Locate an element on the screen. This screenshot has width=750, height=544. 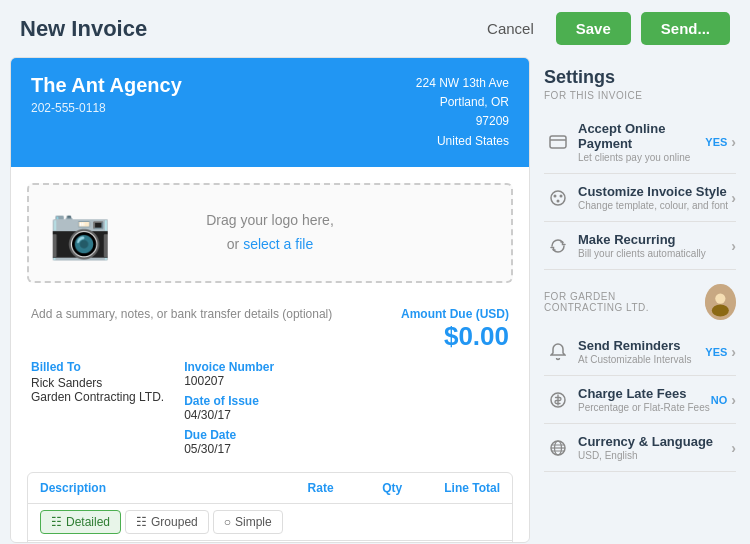
customize-invoice-style-desc: Change template, colour, and font is located at coordinates (654, 206).